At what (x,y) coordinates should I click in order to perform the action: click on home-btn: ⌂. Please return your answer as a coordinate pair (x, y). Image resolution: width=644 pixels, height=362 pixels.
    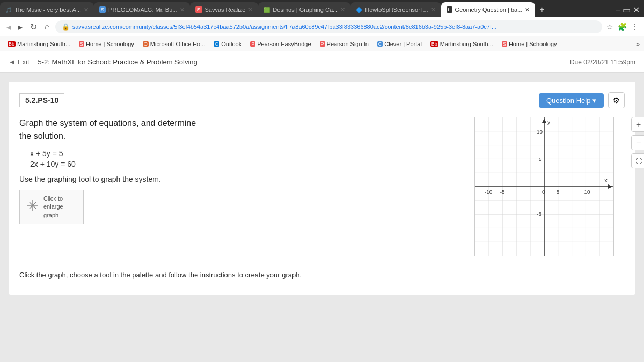
    Looking at the image, I should click on (47, 27).